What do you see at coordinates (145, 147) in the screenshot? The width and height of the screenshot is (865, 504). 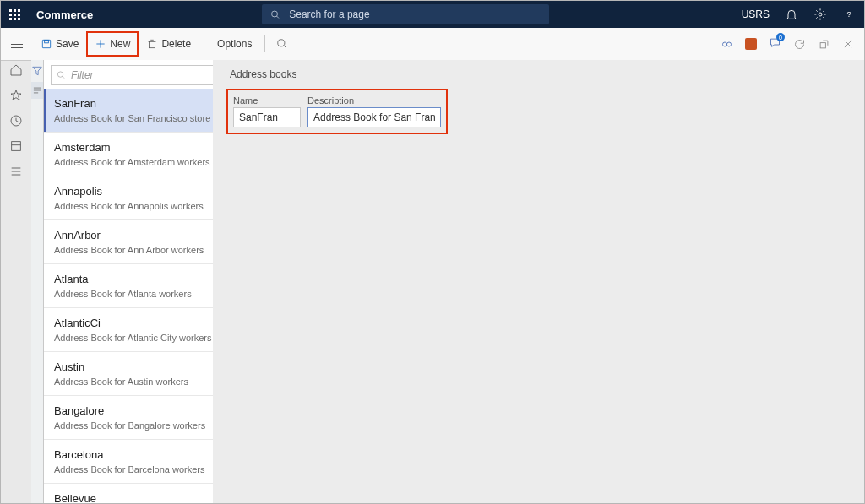 I see `list-item-name: Amsterdam` at bounding box center [145, 147].